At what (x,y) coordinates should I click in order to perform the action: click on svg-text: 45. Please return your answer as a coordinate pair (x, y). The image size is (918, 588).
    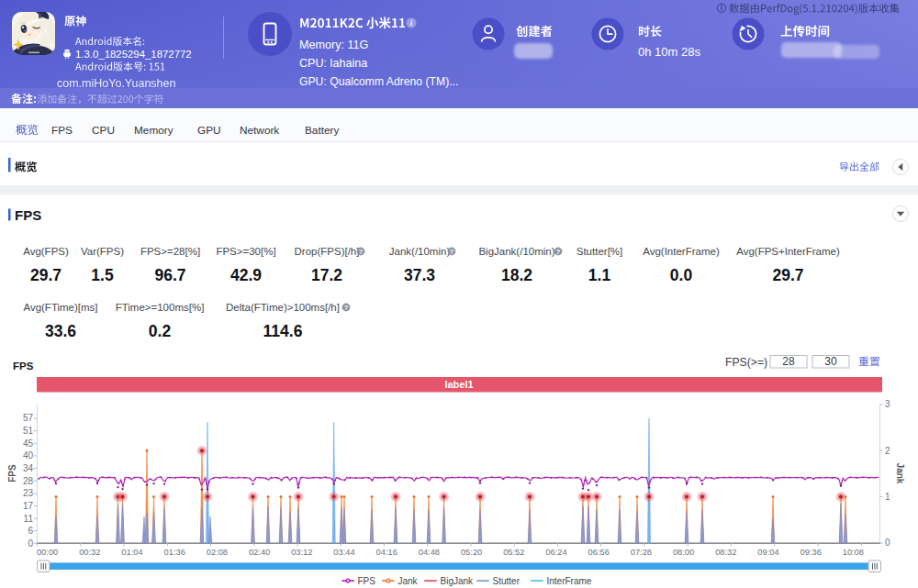
    Looking at the image, I should click on (28, 444).